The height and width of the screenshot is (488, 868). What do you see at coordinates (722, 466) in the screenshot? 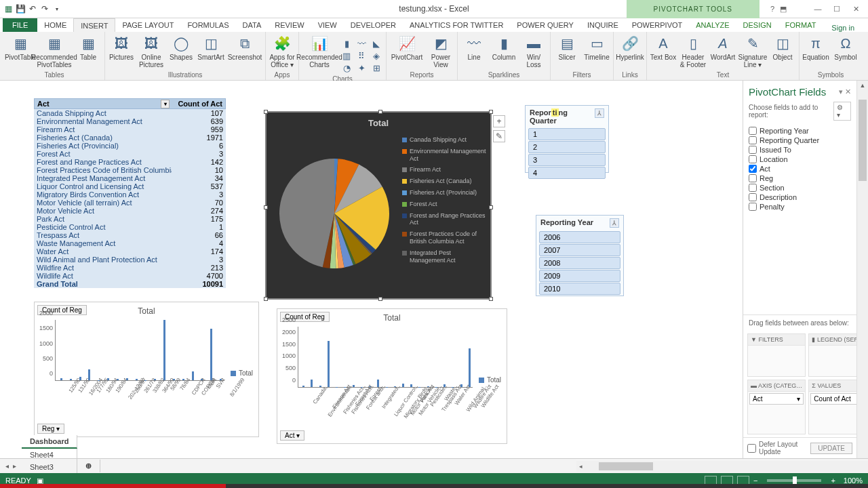
I see `horizontal-scrollbar: ◂` at bounding box center [722, 466].